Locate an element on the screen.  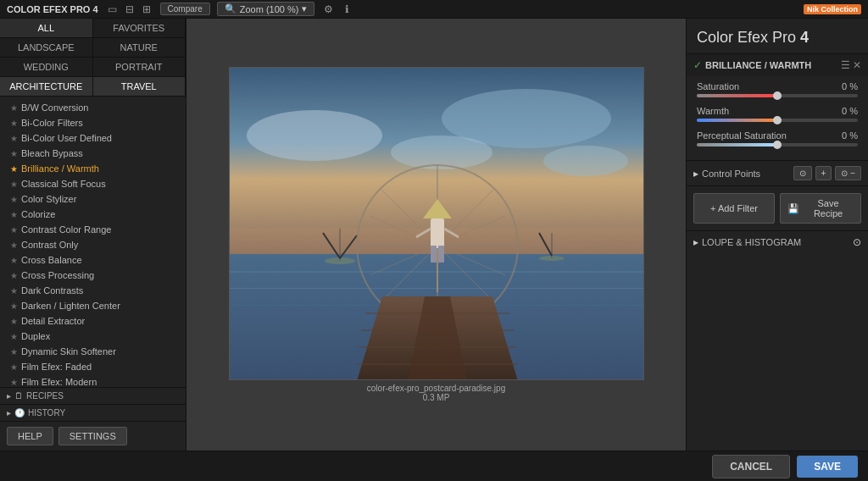
tab-landscape: LANDSCAPE is located at coordinates (47, 47).